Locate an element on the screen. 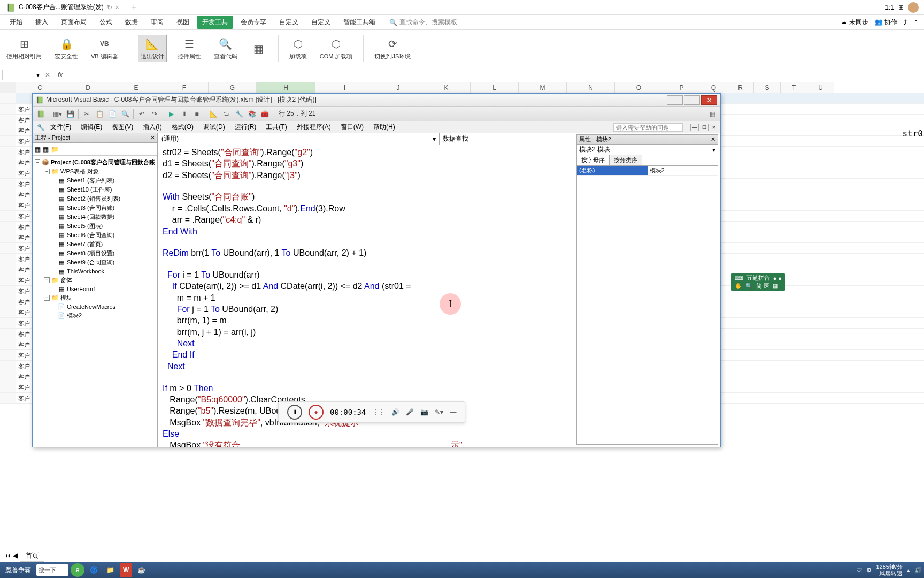 This screenshot has height=578, width=924. menu-member: 会员专享 is located at coordinates (253, 22).